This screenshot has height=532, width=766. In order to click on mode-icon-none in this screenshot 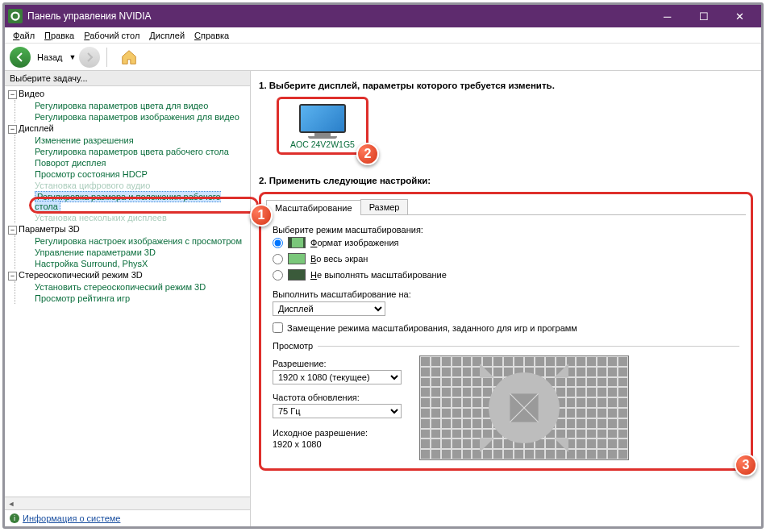, I will do `click(297, 275)`.